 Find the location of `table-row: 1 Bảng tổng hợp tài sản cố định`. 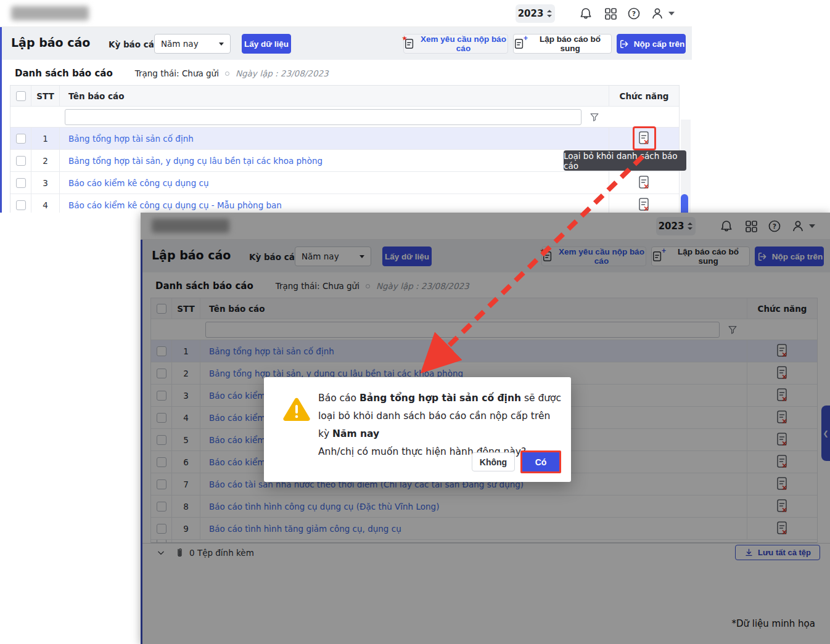

table-row: 1 Bảng tổng hợp tài sản cố định is located at coordinates (345, 139).